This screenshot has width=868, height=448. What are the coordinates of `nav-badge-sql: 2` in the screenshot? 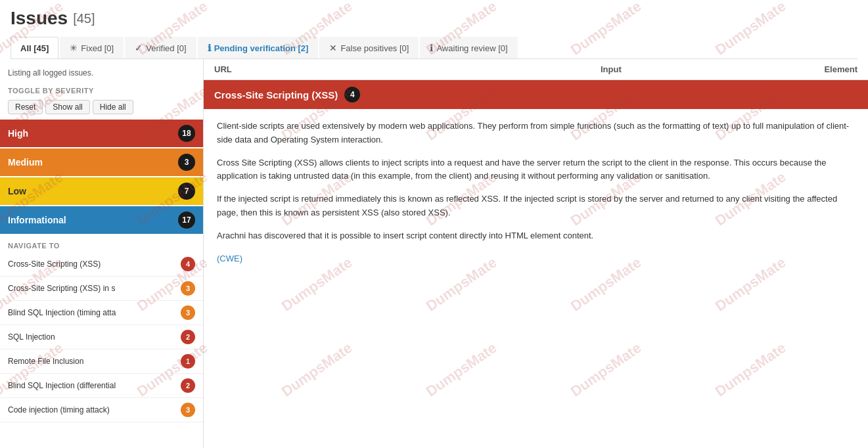 It's located at (188, 337).